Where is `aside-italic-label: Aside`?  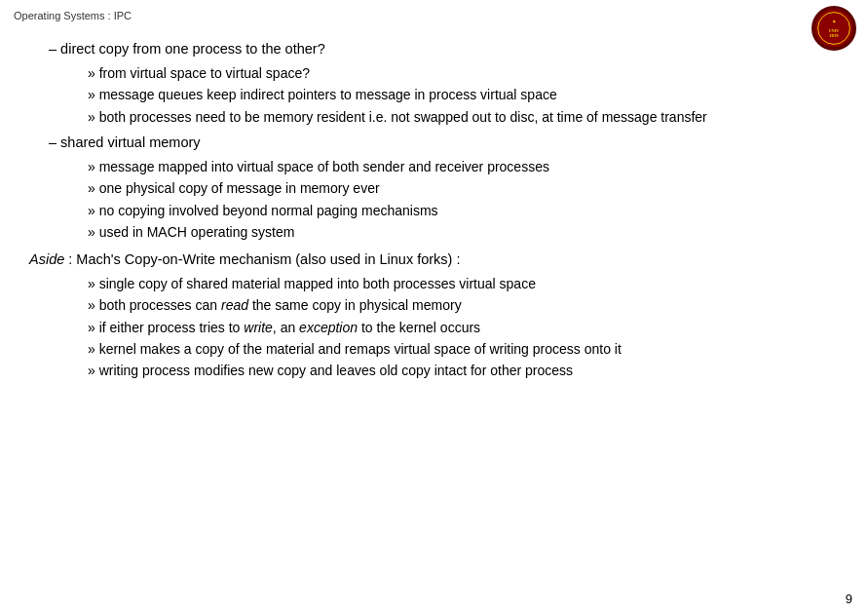
aside-italic-label: Aside is located at coordinates (47, 259).